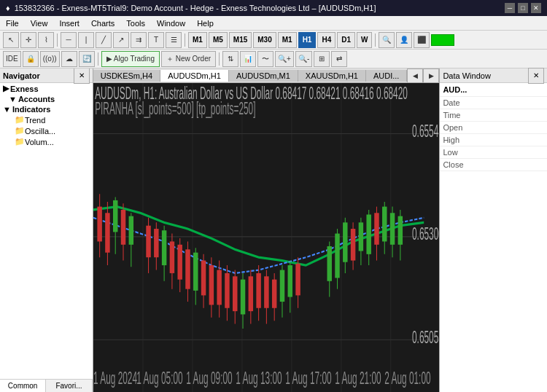 This screenshot has height=392, width=547. Describe the element at coordinates (415, 76) in the screenshot. I see `chart-tab-scroll-left: ◀` at that location.